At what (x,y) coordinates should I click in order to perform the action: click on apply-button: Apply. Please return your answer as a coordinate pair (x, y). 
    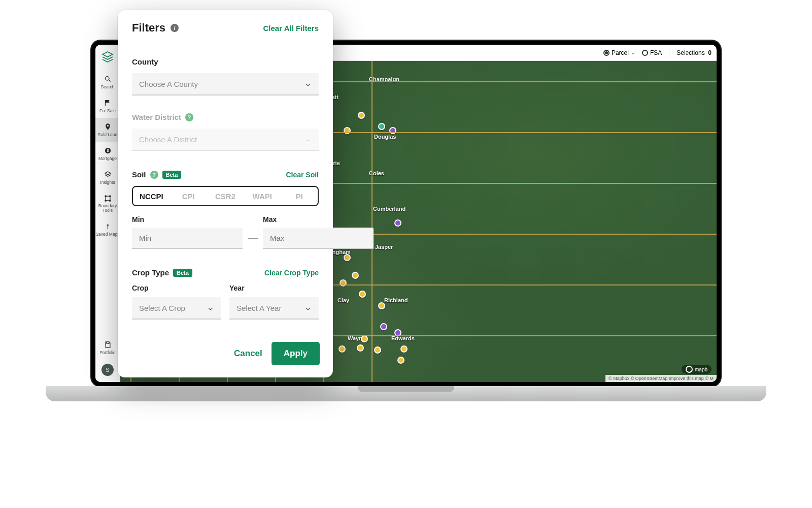
    Looking at the image, I should click on (295, 354).